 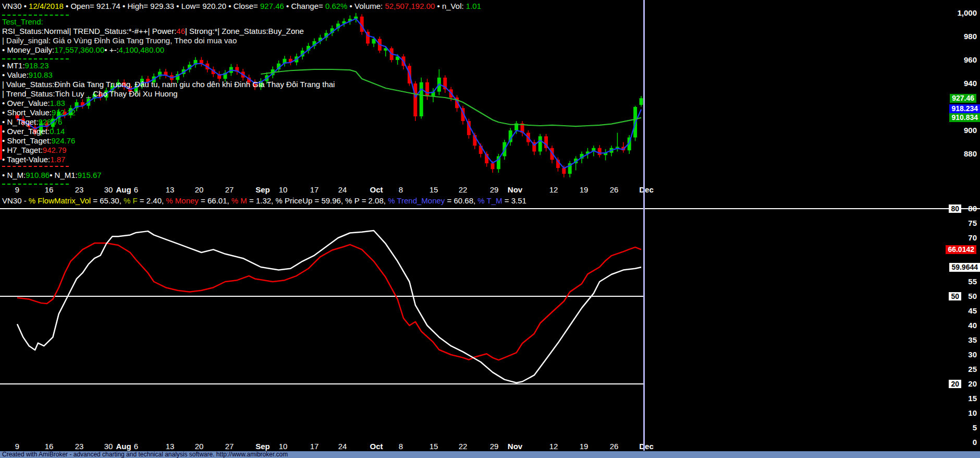 What do you see at coordinates (264, 200) in the screenshot?
I see `indicator-title: VN30 - % FlowMatrix_Vol = 65.30, % F = 2…` at bounding box center [264, 200].